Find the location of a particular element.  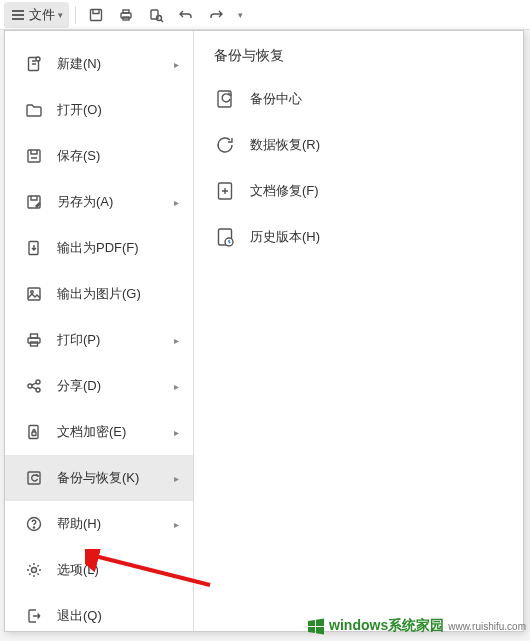

toolbar-separator is located at coordinates (76, 15).